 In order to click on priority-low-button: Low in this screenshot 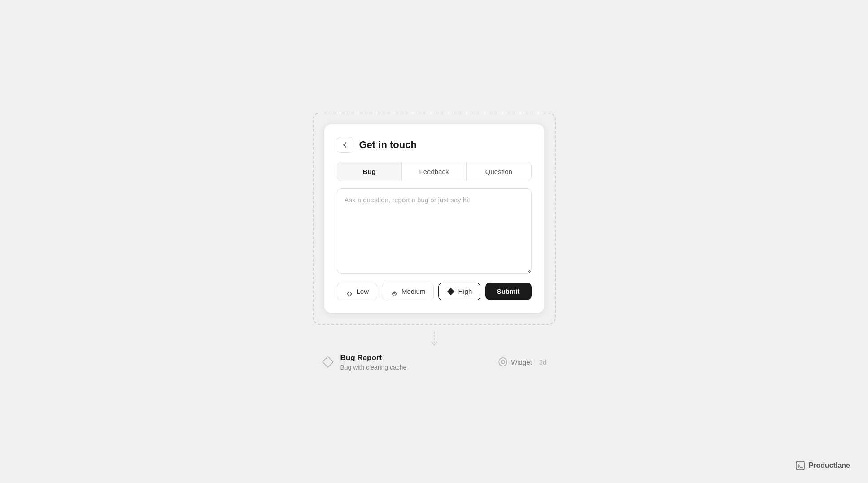, I will do `click(357, 292)`.